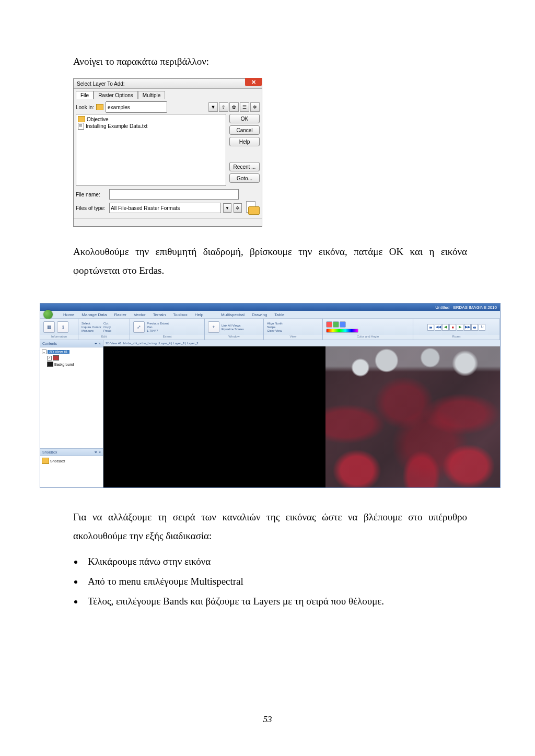  I want to click on help-button: Help, so click(245, 142).